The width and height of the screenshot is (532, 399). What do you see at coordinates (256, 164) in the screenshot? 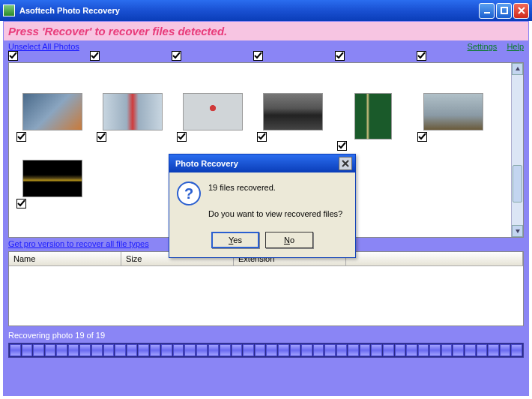
I see `dialog-title: Photo Recovery` at bounding box center [256, 164].